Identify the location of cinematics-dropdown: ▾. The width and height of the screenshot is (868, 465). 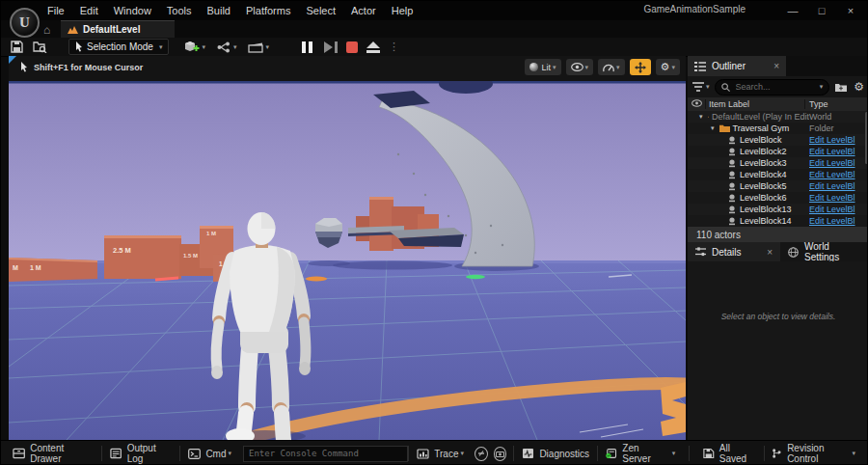
(258, 47).